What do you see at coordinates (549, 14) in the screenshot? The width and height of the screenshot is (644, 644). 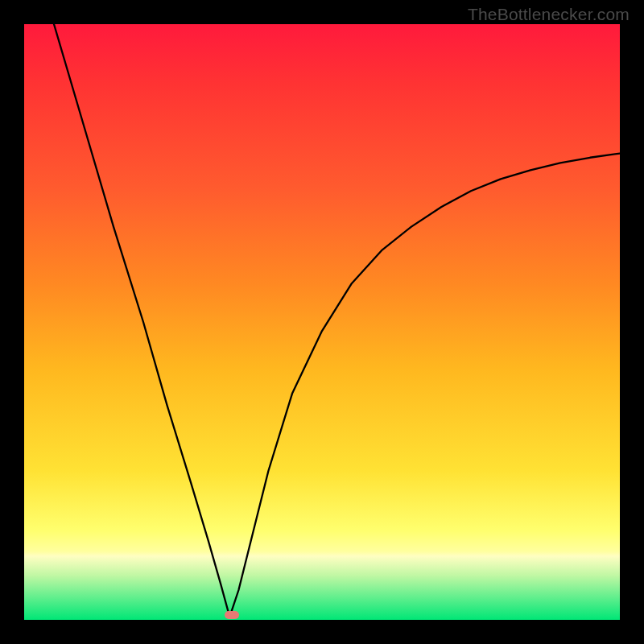 I see `watermark-text: TheBottlenecker.com` at bounding box center [549, 14].